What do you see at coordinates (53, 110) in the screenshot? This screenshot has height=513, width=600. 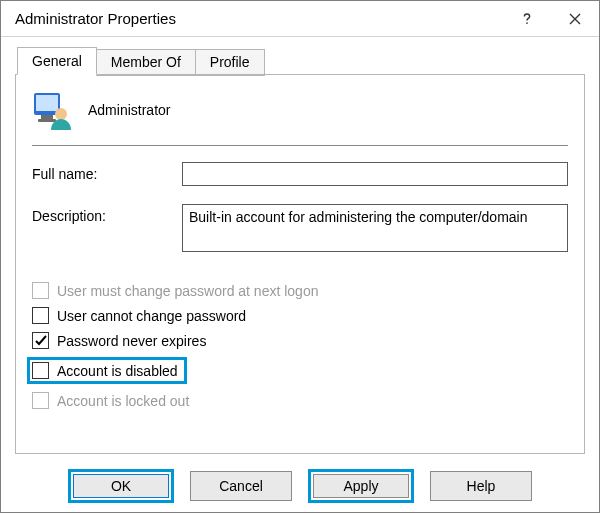 I see `user-icon` at bounding box center [53, 110].